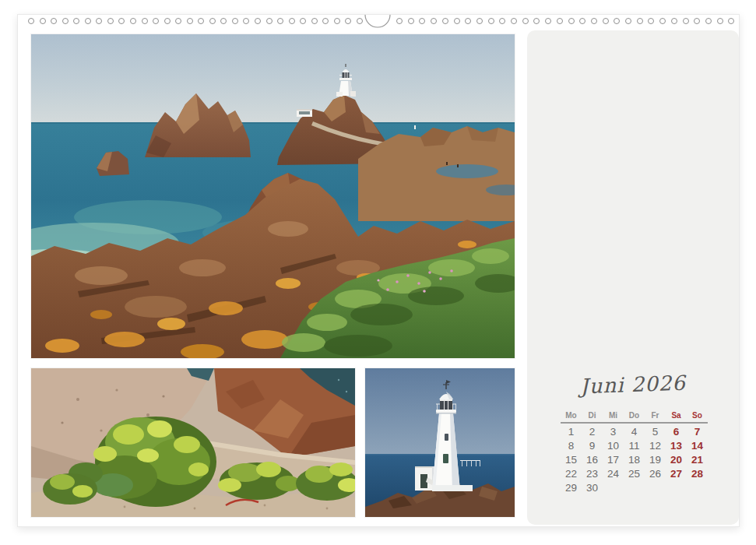 This screenshot has width=756, height=545. Describe the element at coordinates (614, 474) in the screenshot. I see `date-cell: 24` at that location.